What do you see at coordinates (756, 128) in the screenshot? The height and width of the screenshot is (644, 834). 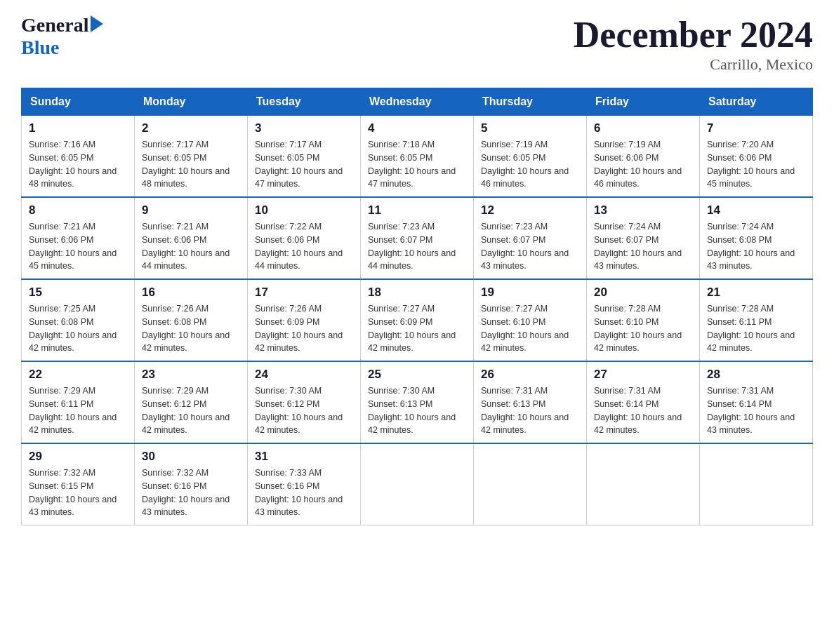 I see `day-number: 7` at bounding box center [756, 128].